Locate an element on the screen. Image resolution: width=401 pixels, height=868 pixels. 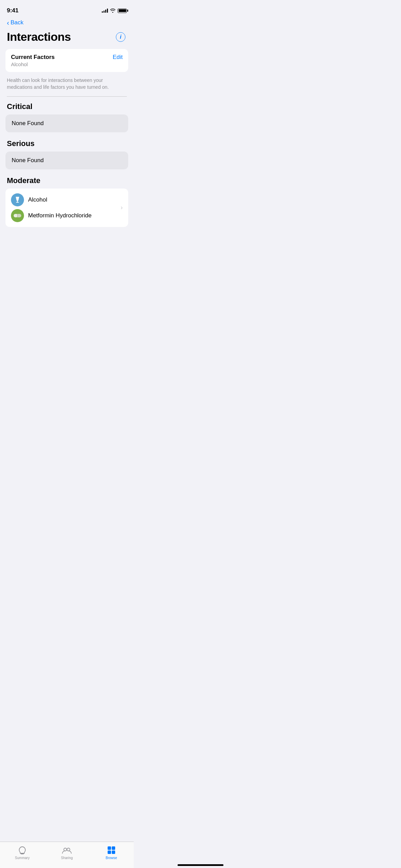
page-title: Interactions is located at coordinates (39, 37).